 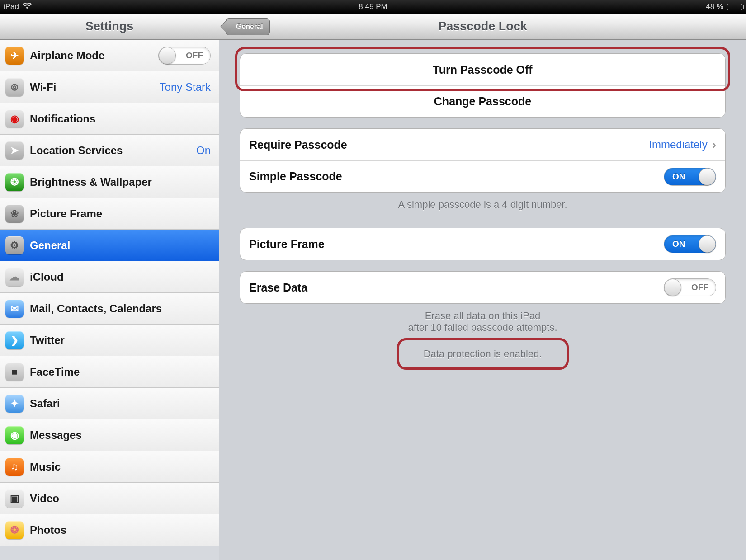 I want to click on back-button-label: General, so click(x=250, y=27).